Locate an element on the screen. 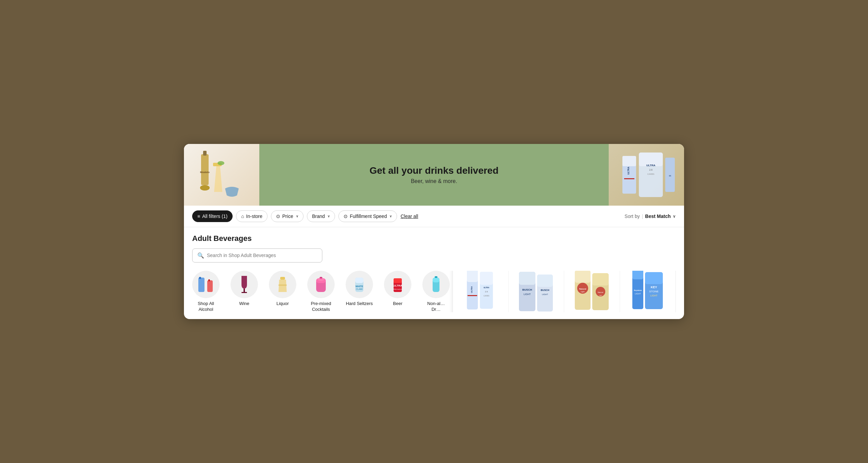  svg-text: Michelob is located at coordinates (398, 289).